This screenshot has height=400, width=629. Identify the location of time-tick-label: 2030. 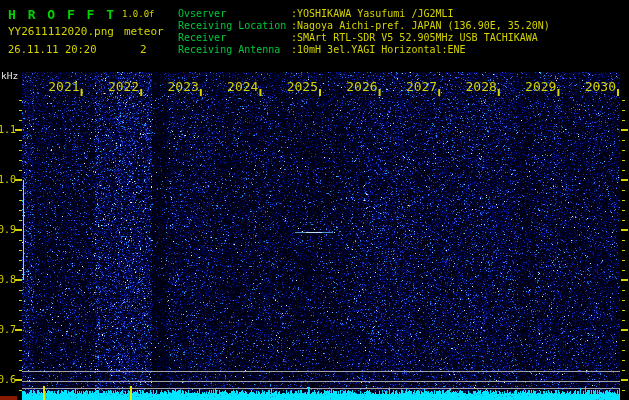
(600, 86).